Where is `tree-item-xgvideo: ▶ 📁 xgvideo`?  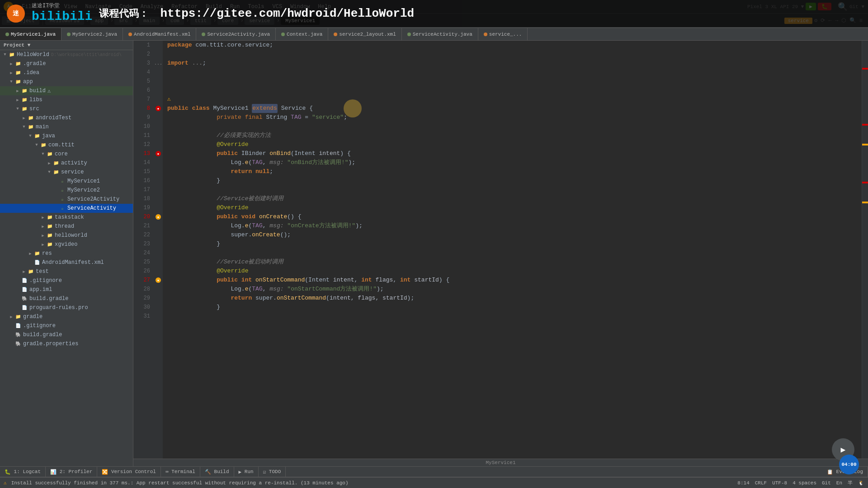 tree-item-xgvideo: ▶ 📁 xgvideo is located at coordinates (66, 244).